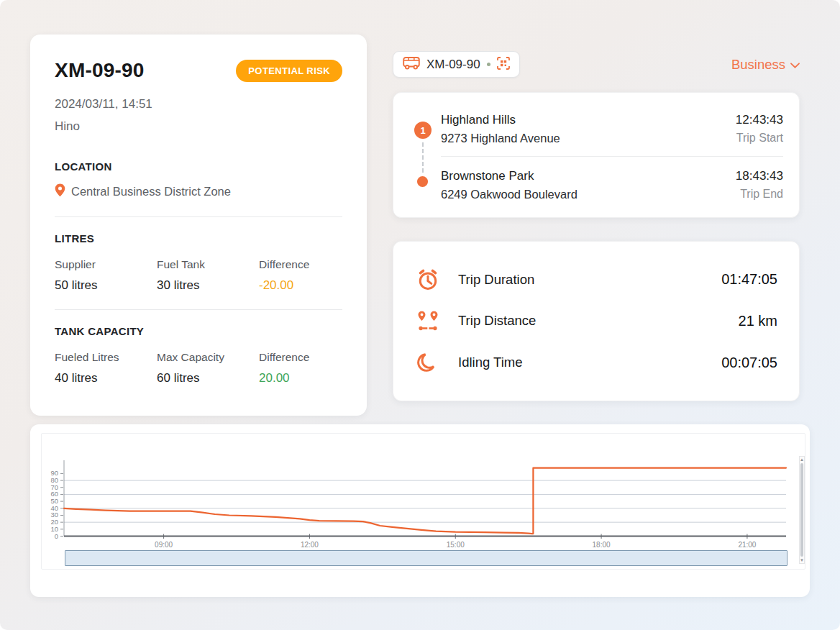 The image size is (840, 630). Describe the element at coordinates (596, 280) in the screenshot. I see `trip-duration-row: Trip Duration 01:47:05` at that location.